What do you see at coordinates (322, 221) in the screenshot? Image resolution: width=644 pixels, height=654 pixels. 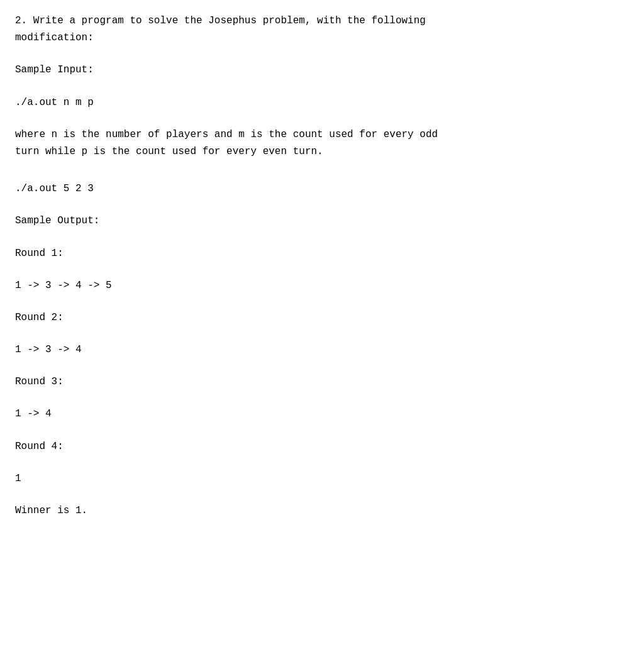 I see `sample-output-label: Sample Output:` at bounding box center [322, 221].